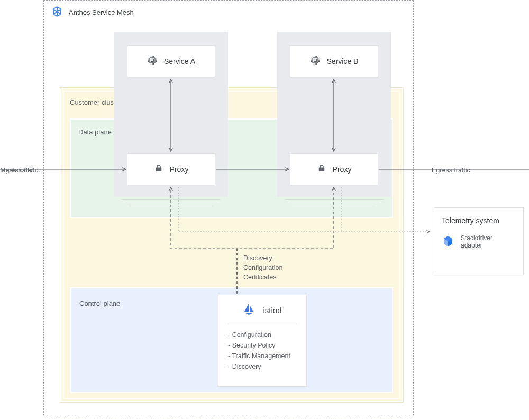 The width and height of the screenshot is (529, 420). I want to click on istiod-feature-list: - Configuration - Security Policy - Traf…, so click(262, 351).